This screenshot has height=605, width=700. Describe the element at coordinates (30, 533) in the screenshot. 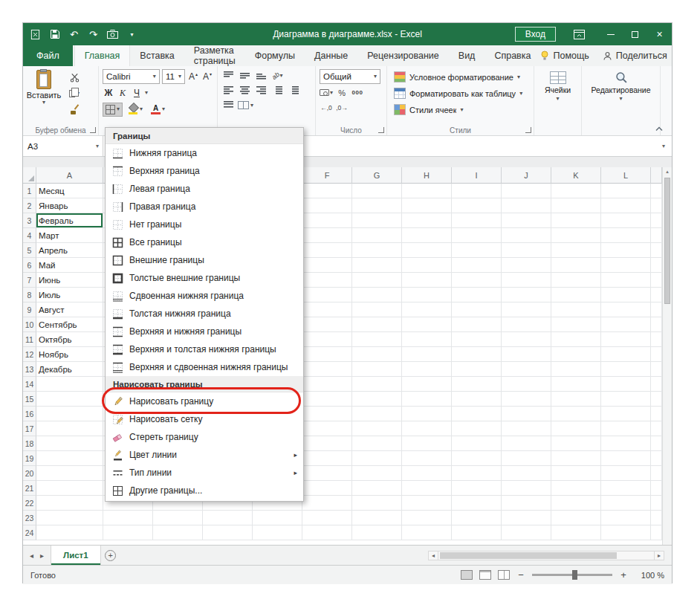

I see `row-header-24: 24` at that location.